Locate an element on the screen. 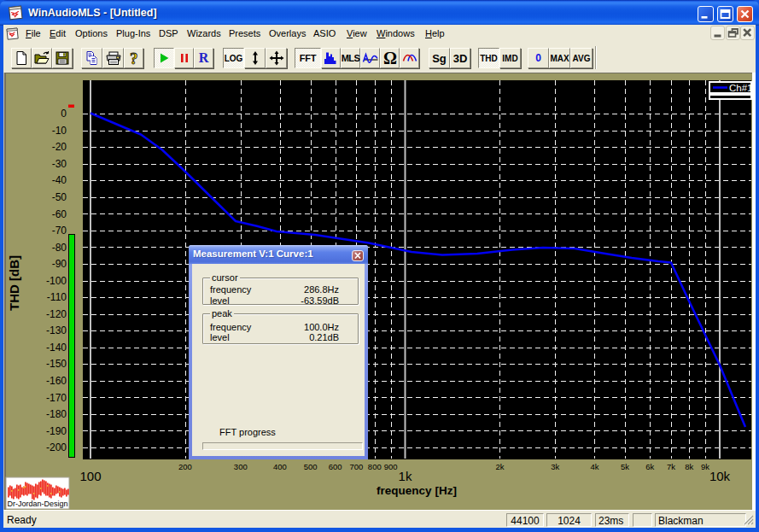  svg-text: Dr-Jordan-Design is located at coordinates (38, 504).